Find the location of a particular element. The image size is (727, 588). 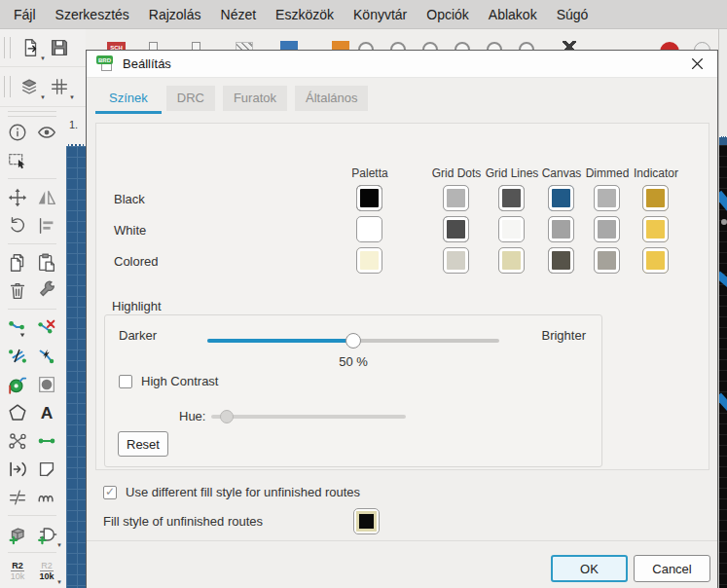

refdes-style-b-button: R210k ▼ is located at coordinates (47, 571).